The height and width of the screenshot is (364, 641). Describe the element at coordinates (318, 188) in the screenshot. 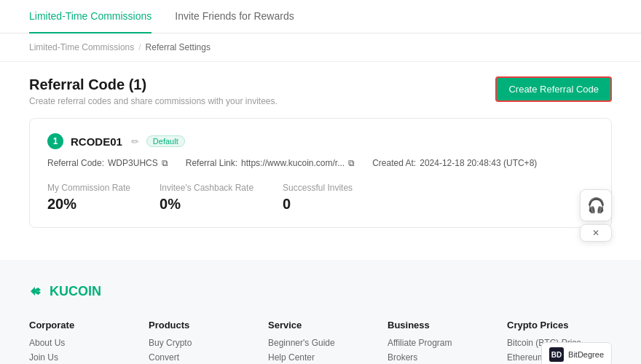

I see `stat-invites-label: Successful Invites` at that location.